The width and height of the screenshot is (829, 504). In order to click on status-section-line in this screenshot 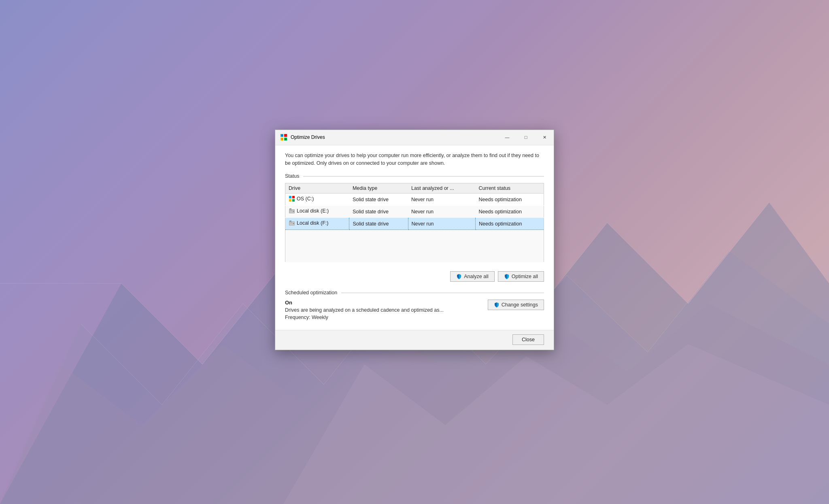, I will do `click(423, 177)`.